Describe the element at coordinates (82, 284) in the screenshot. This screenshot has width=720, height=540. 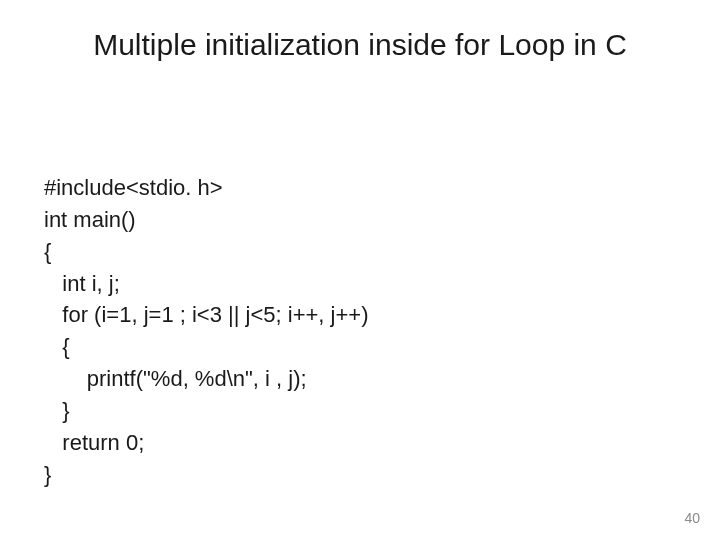
I see `code-line: int i, j;` at that location.